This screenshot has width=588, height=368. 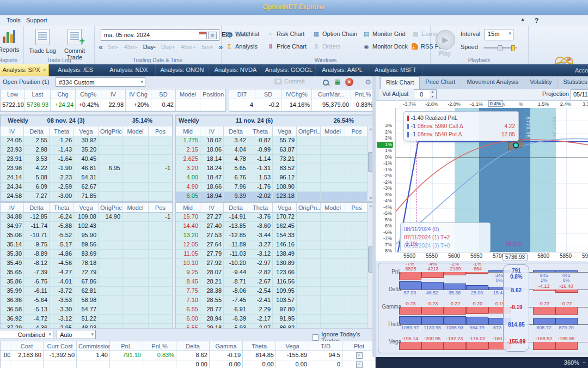 I want to click on position-legend: -1.40Realized PnL -108nov. 5960 Call Δ4.…, so click(x=461, y=126).